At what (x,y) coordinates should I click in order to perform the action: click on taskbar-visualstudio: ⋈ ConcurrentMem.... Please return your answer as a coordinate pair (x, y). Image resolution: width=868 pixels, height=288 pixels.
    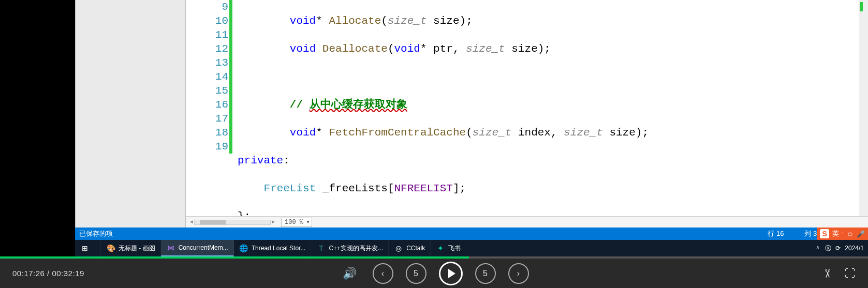
    Looking at the image, I should click on (198, 248).